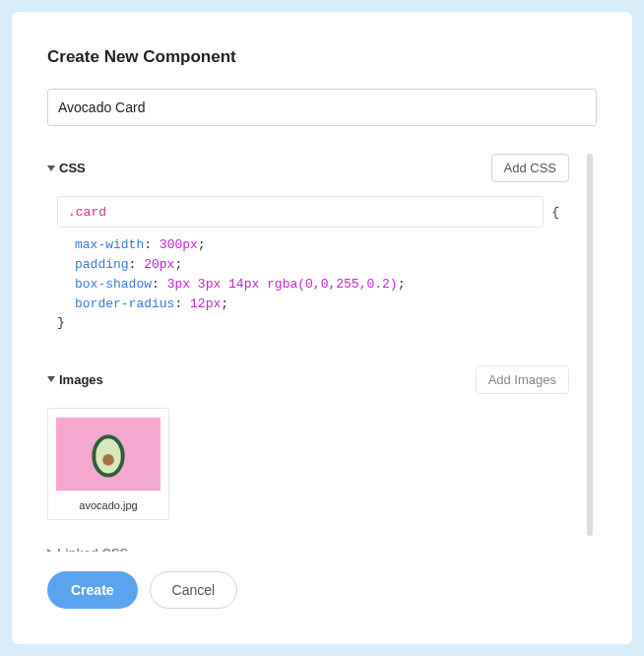 The width and height of the screenshot is (644, 656). Describe the element at coordinates (75, 380) in the screenshot. I see `images-section-toggle: Images` at that location.